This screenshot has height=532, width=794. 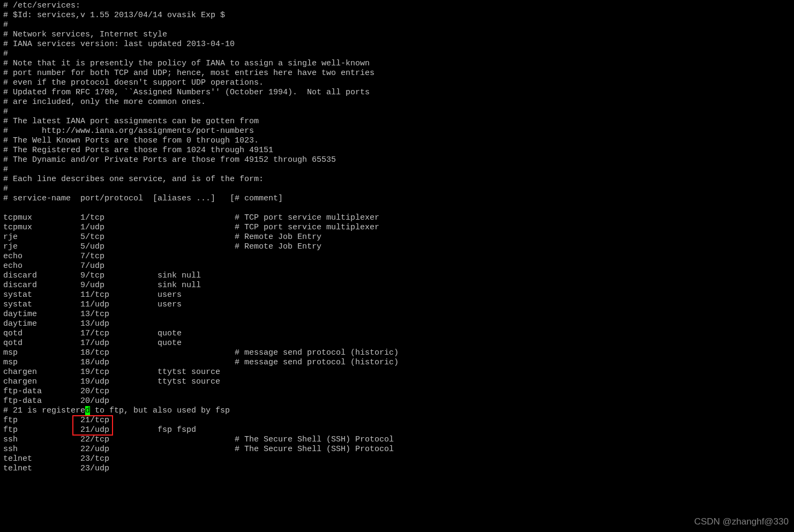 I want to click on terminal-cursor: d, so click(x=88, y=410).